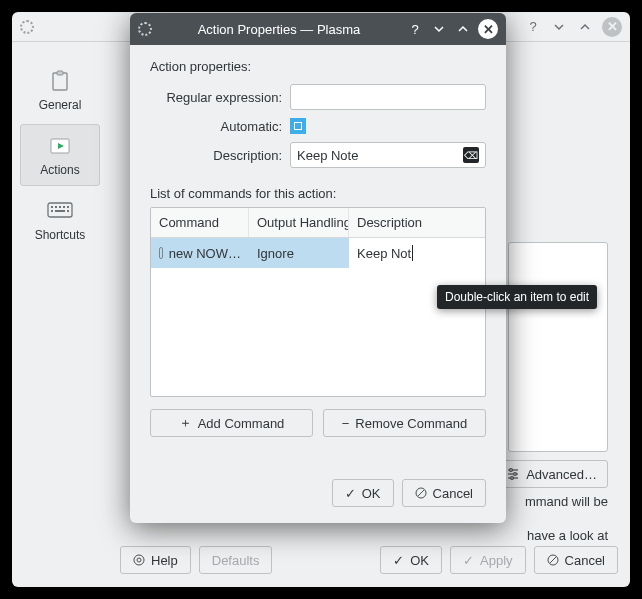 This screenshot has width=642, height=599. What do you see at coordinates (220, 126) in the screenshot?
I see `automatic-label: Automatic:` at bounding box center [220, 126].